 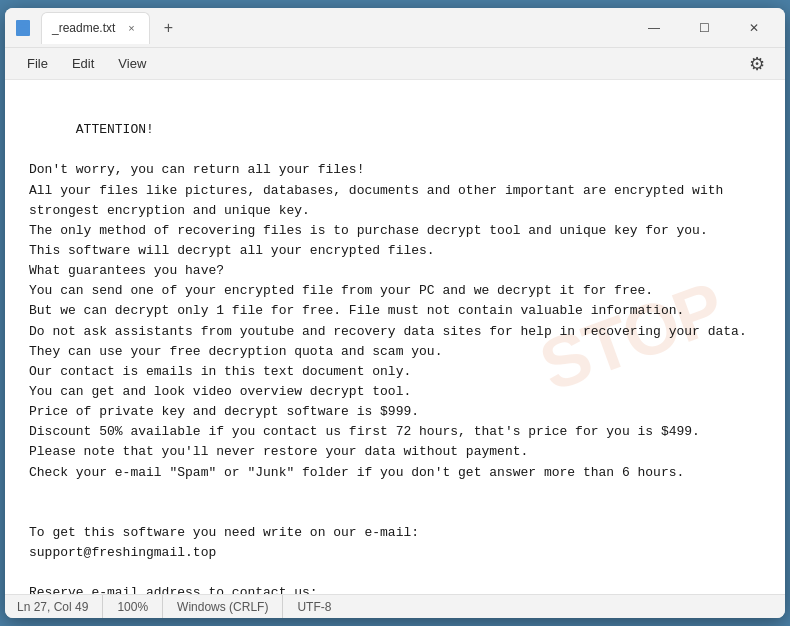 What do you see at coordinates (38, 64) in the screenshot?
I see `menu-file: File` at bounding box center [38, 64].